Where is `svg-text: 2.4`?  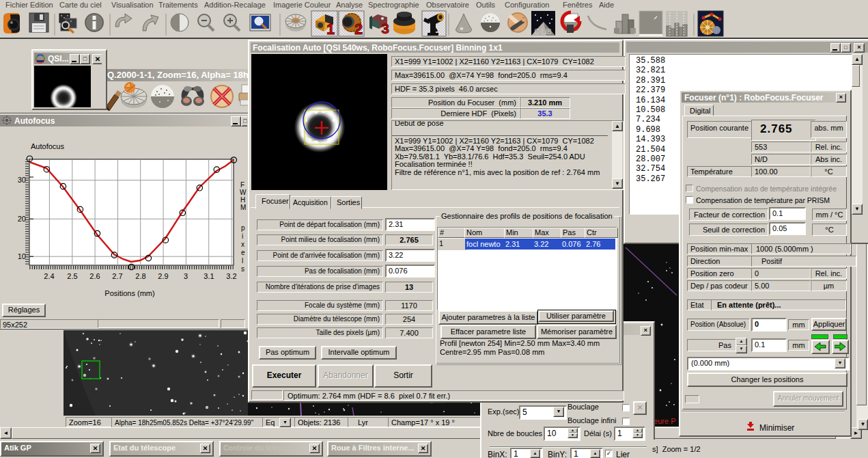 svg-text: 2.4 is located at coordinates (49, 276).